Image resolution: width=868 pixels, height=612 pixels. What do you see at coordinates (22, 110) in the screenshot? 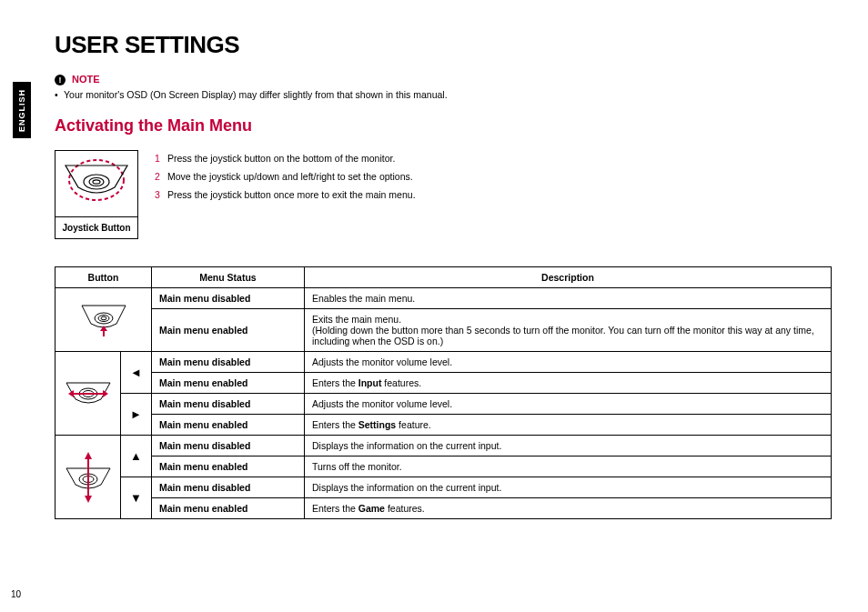
I see `language-tab: ENGLISH` at bounding box center [22, 110].